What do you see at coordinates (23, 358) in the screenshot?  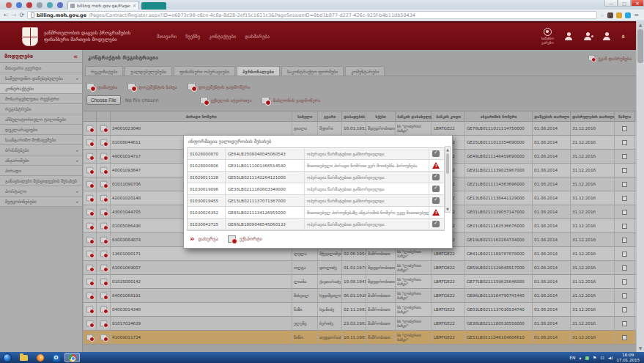 I see `taskbar-explorer-button` at bounding box center [23, 358].